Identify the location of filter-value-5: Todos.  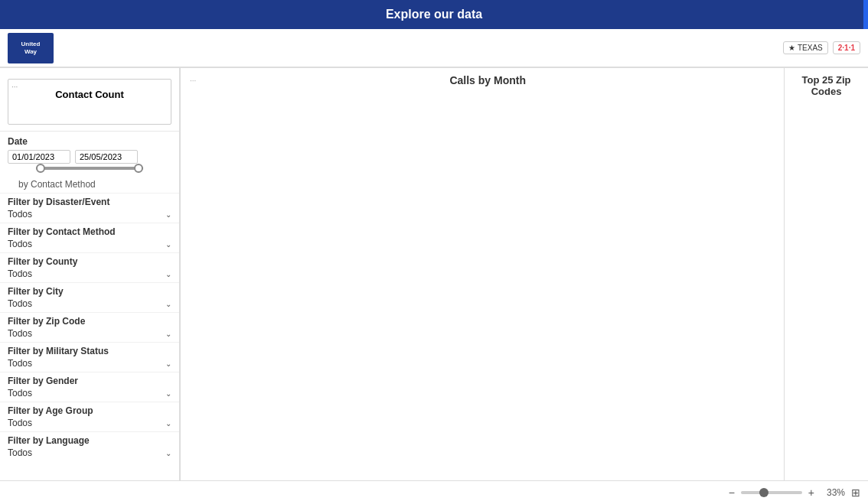
(20, 363).